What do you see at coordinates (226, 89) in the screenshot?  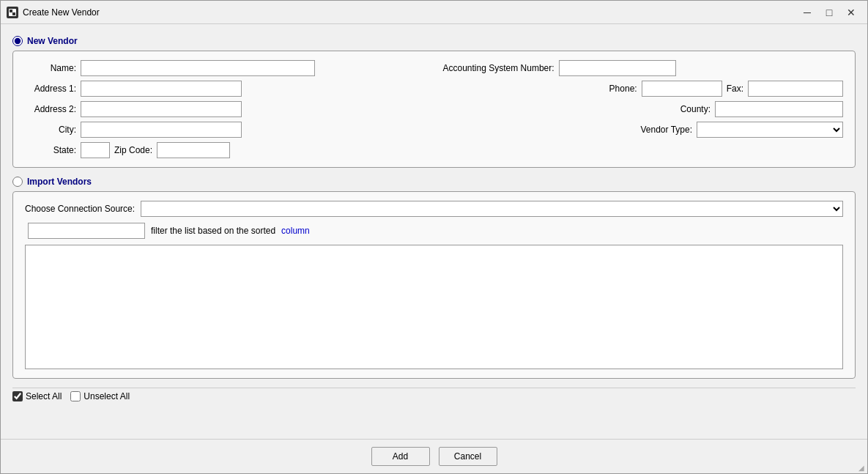 I see `address1-row: Address 1:` at bounding box center [226, 89].